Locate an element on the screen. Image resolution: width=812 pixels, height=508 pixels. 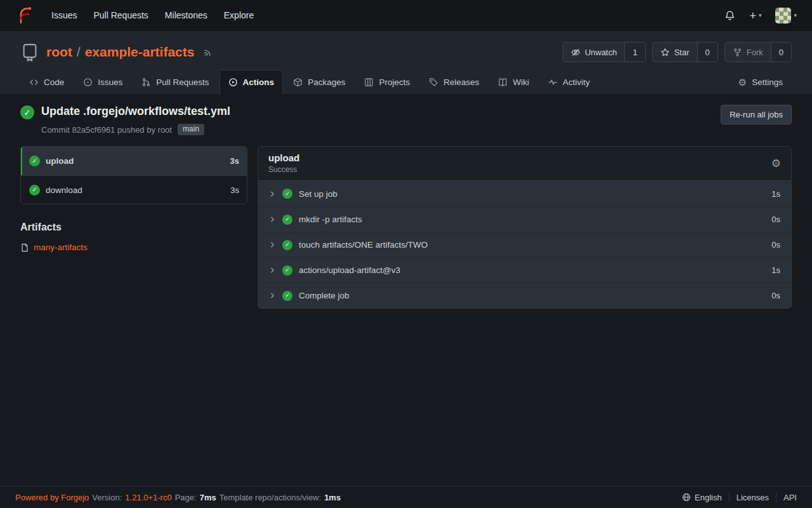
rss-icon is located at coordinates (208, 52).